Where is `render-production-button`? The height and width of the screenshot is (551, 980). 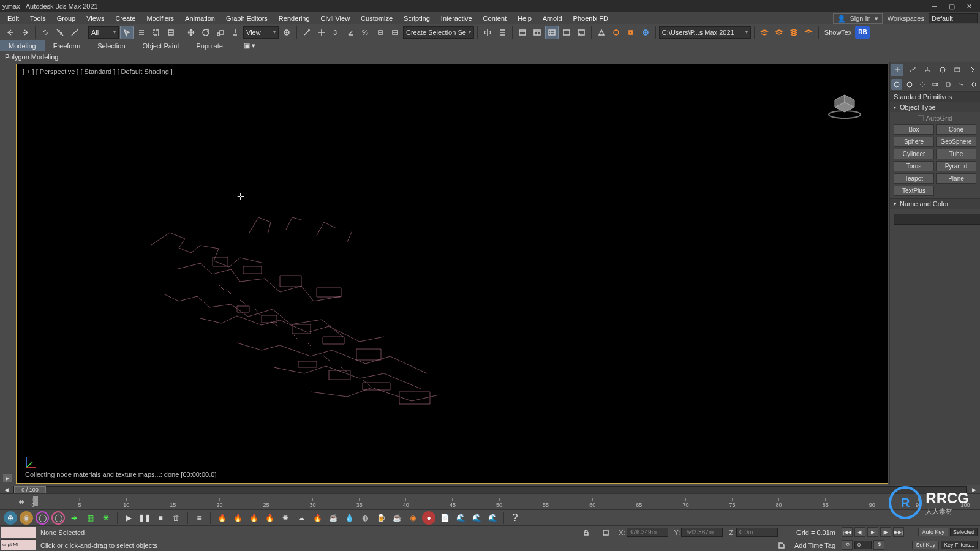 render-production-button is located at coordinates (631, 32).